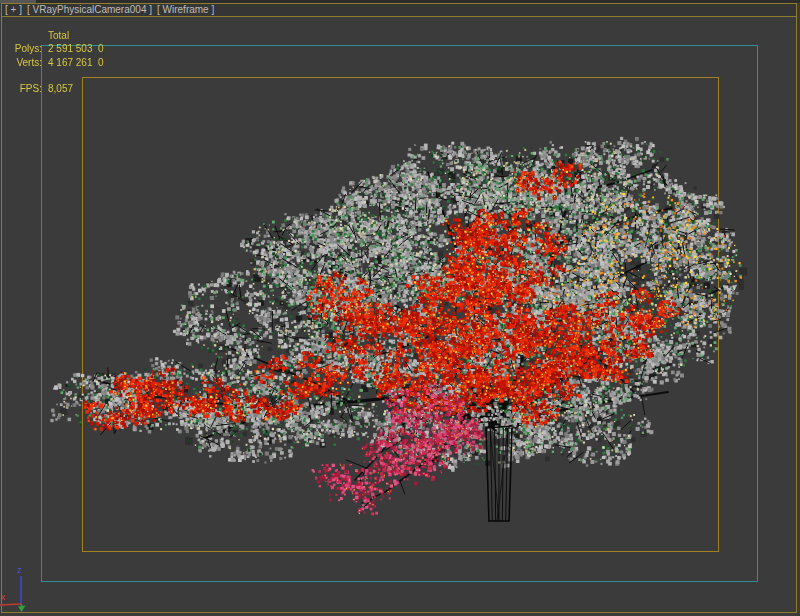 The width and height of the screenshot is (800, 616). I want to click on stats-polys-label: Polys:, so click(25, 49).